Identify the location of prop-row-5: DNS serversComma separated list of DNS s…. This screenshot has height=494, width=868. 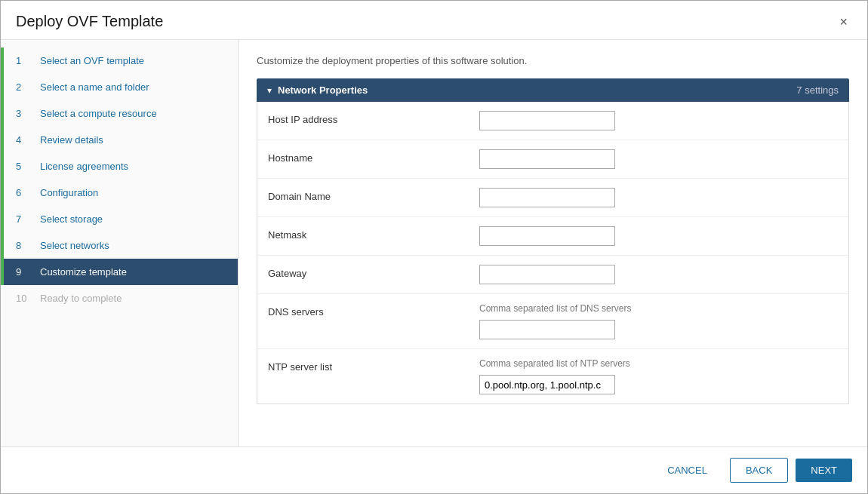
(553, 321).